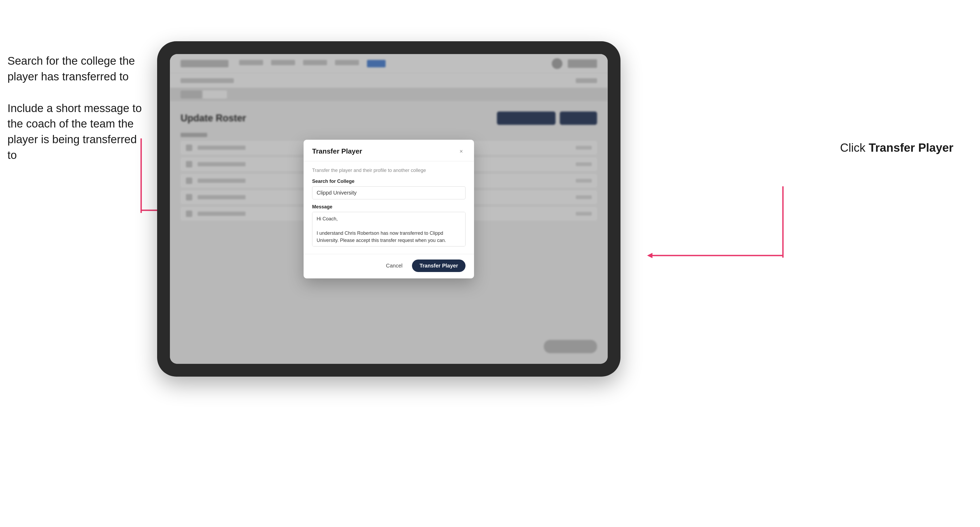 The image size is (980, 527). Describe the element at coordinates (389, 170) in the screenshot. I see `modal-subtitle: Transfer the player and their profile to…` at that location.